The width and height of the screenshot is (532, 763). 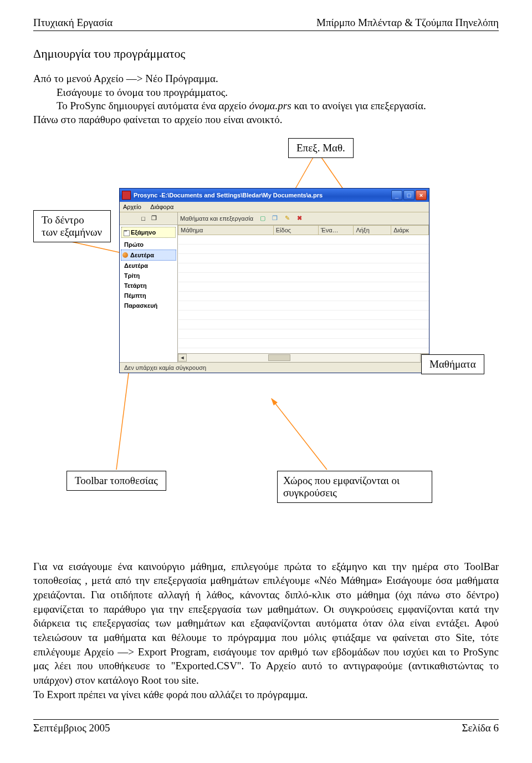 What do you see at coordinates (149, 245) in the screenshot?
I see `sidebar-item-first: Πρώτο` at bounding box center [149, 245].